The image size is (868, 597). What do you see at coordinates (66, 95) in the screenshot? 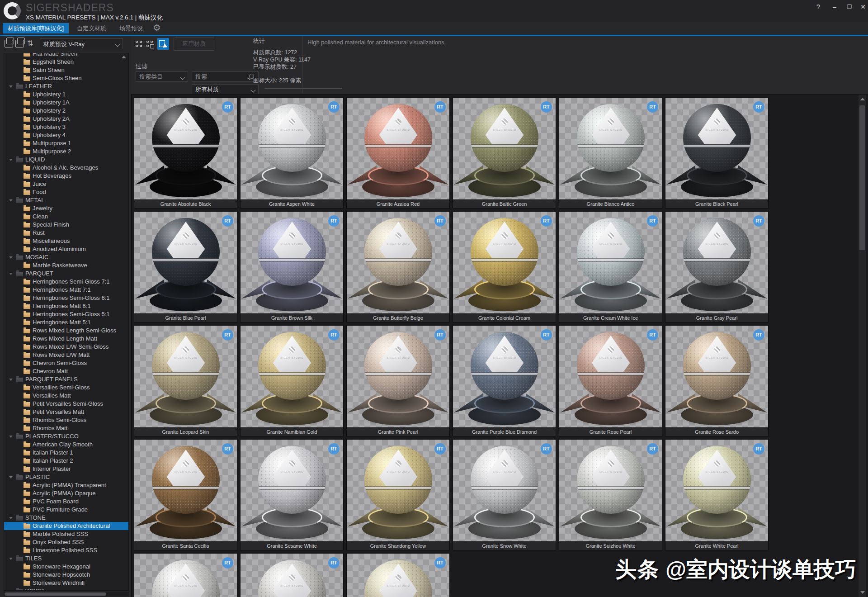
I see `tree-row-upholstery-1: Upholstery 1` at bounding box center [66, 95].